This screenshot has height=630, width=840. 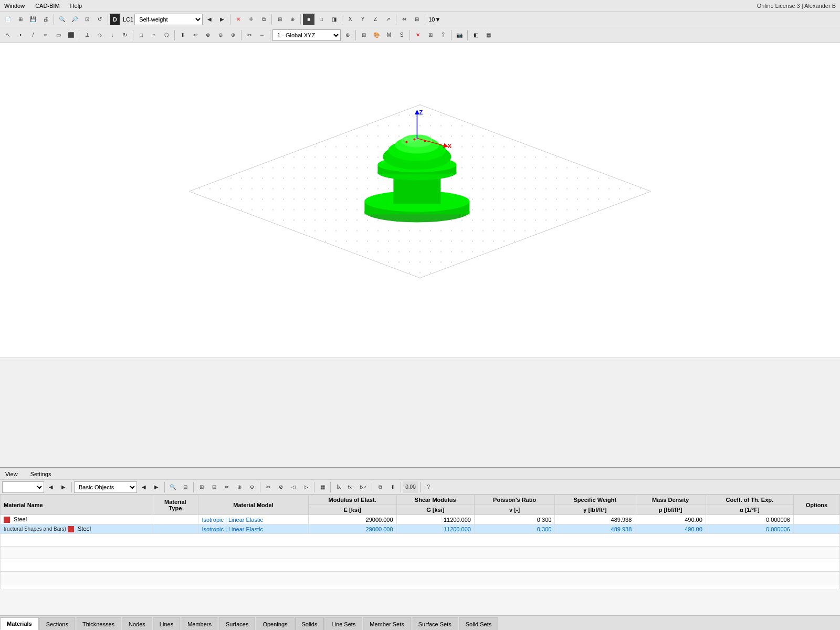 What do you see at coordinates (185, 487) in the screenshot?
I see `bt-filter: ⊟` at bounding box center [185, 487].